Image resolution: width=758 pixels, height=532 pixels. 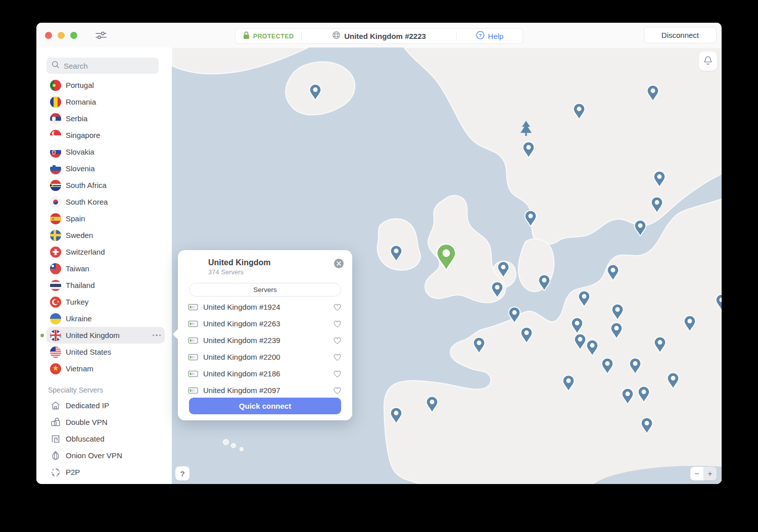 I want to click on quick-connect-button: Quick connect, so click(x=265, y=406).